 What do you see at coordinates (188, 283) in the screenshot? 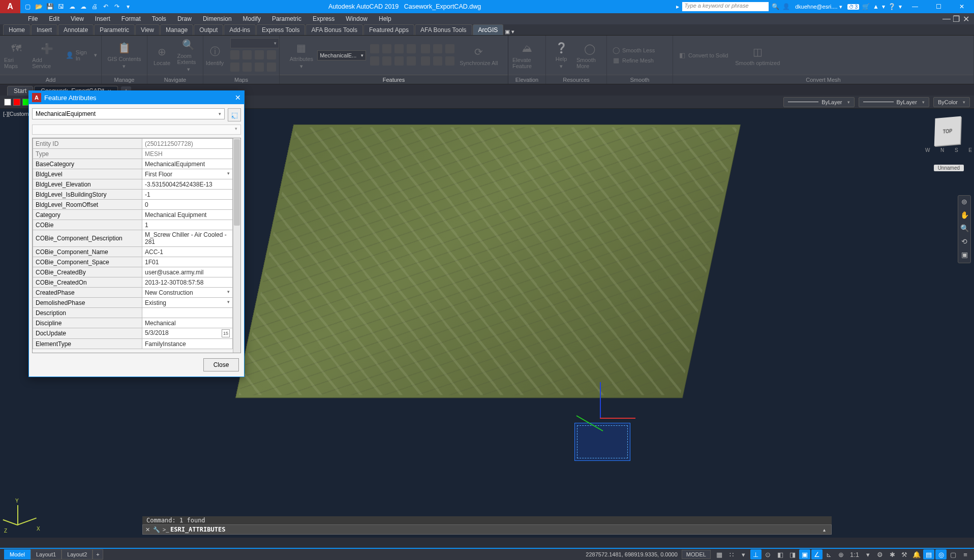
I see `attr-value: 2013-12-30T08:57:58` at bounding box center [188, 283].